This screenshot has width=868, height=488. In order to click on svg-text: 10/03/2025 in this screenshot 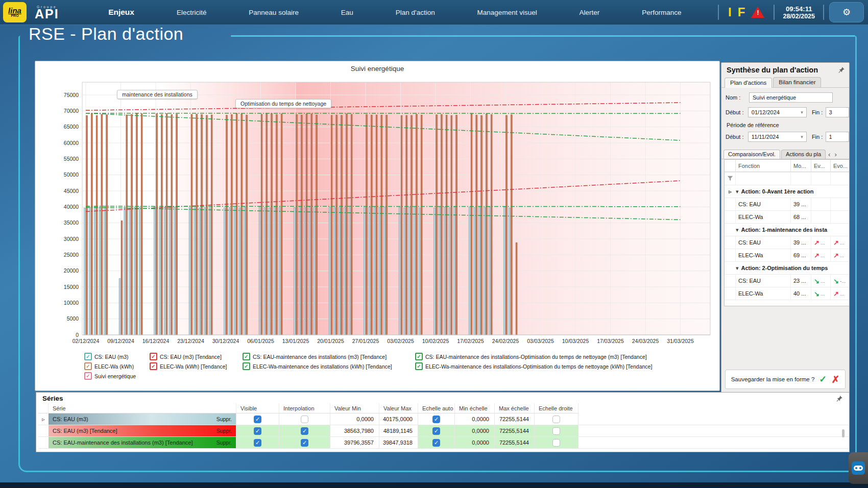, I will do `click(576, 341)`.